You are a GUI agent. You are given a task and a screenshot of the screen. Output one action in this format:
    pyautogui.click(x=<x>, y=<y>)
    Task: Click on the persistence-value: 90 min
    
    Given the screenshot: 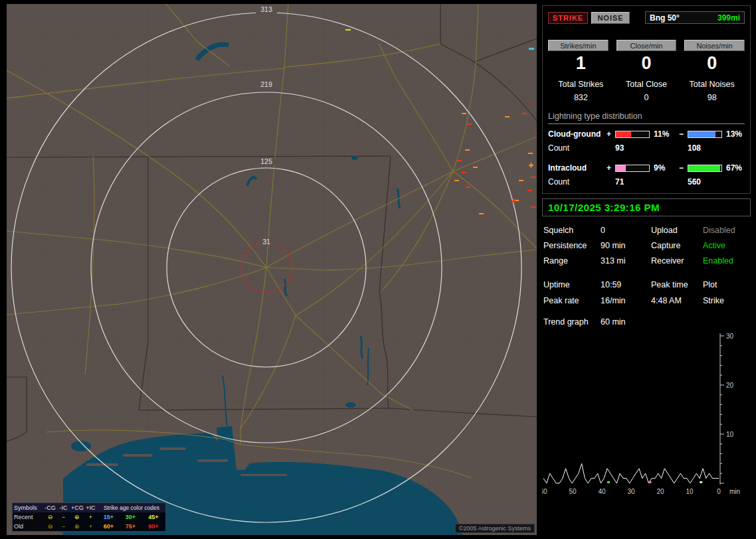 What is the action you would take?
    pyautogui.click(x=626, y=246)
    